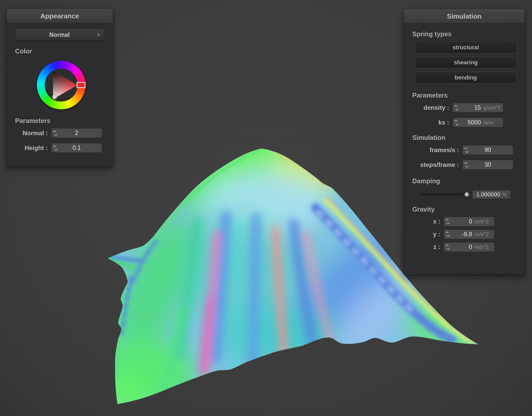 The width and height of the screenshot is (532, 416). I want to click on height-label: Height :, so click(31, 148).